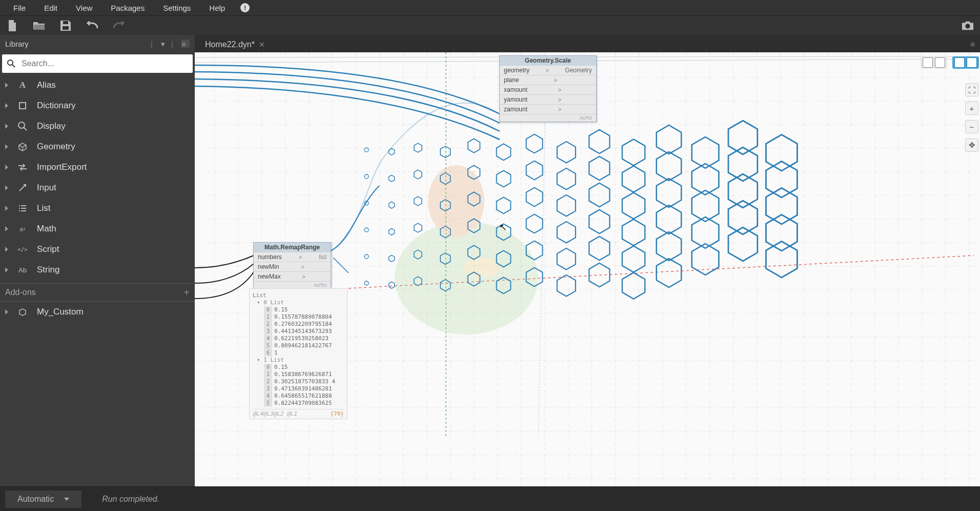 This screenshot has height=511, width=980. What do you see at coordinates (177, 8) in the screenshot?
I see `menu-settings: Settings` at bounding box center [177, 8].